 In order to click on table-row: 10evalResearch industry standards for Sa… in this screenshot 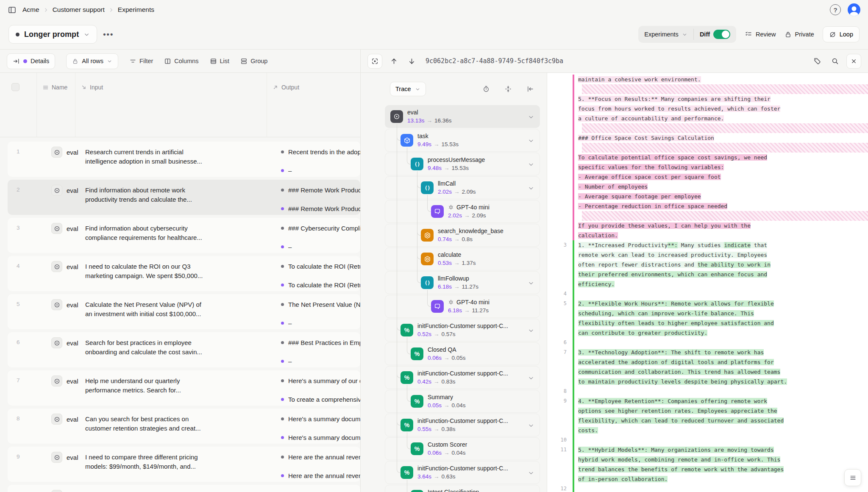, I will do `click(184, 488)`.